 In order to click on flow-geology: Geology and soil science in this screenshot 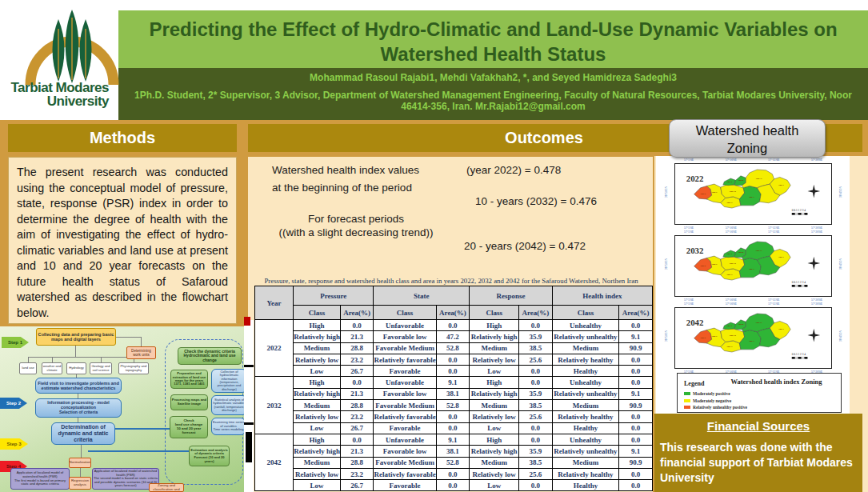, I will do `click(101, 368)`.